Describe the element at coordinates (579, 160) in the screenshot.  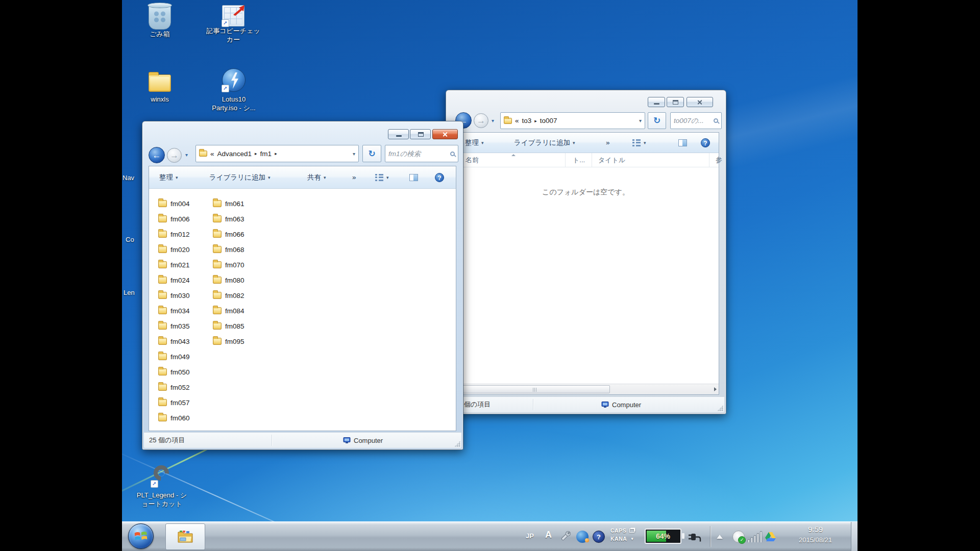
I see `column-header-2: ト...` at that location.